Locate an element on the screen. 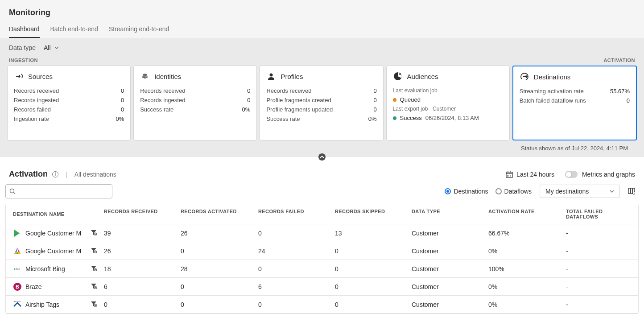 The width and height of the screenshot is (644, 330). tab-streaming: Streaming end-to-end is located at coordinates (139, 32).